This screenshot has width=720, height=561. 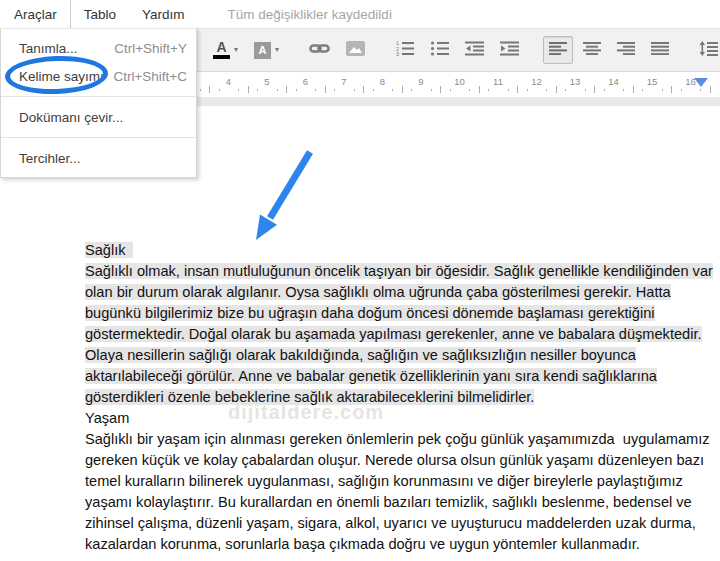 I want to click on decrease-indent-button, so click(x=474, y=50).